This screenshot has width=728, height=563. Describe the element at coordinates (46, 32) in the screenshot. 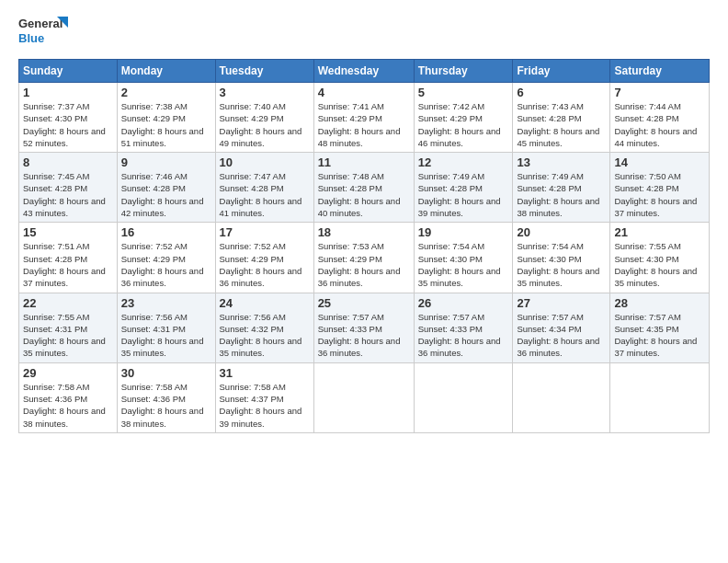

I see `logo-svg: General Blue` at that location.